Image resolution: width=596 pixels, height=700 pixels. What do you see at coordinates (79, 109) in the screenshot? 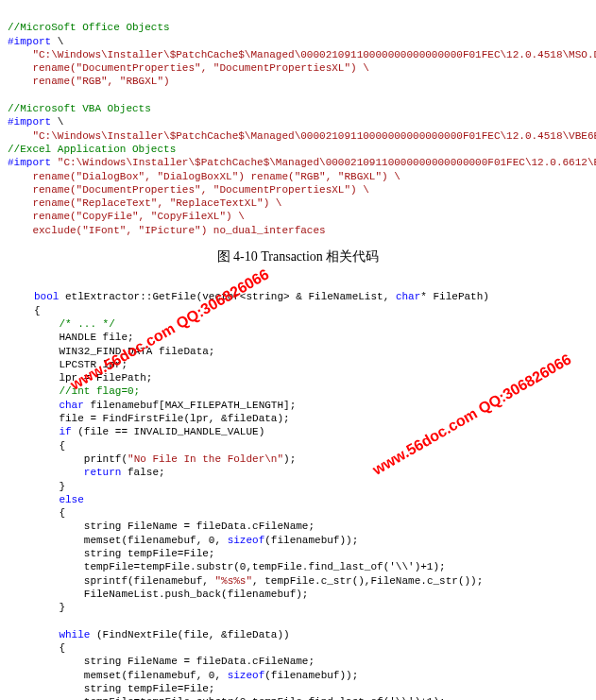
I see `comment-line: //Microsoft VBA Objects` at bounding box center [79, 109].